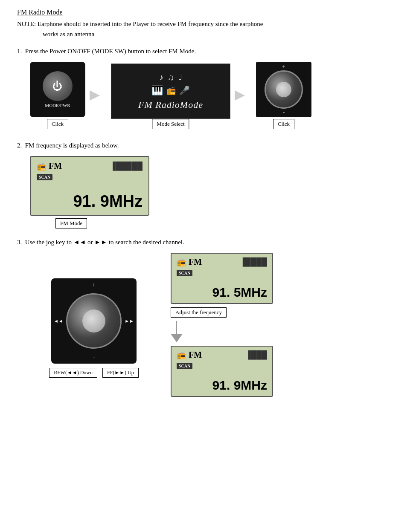 The image size is (413, 532). I want to click on v-arrow, so click(177, 338).